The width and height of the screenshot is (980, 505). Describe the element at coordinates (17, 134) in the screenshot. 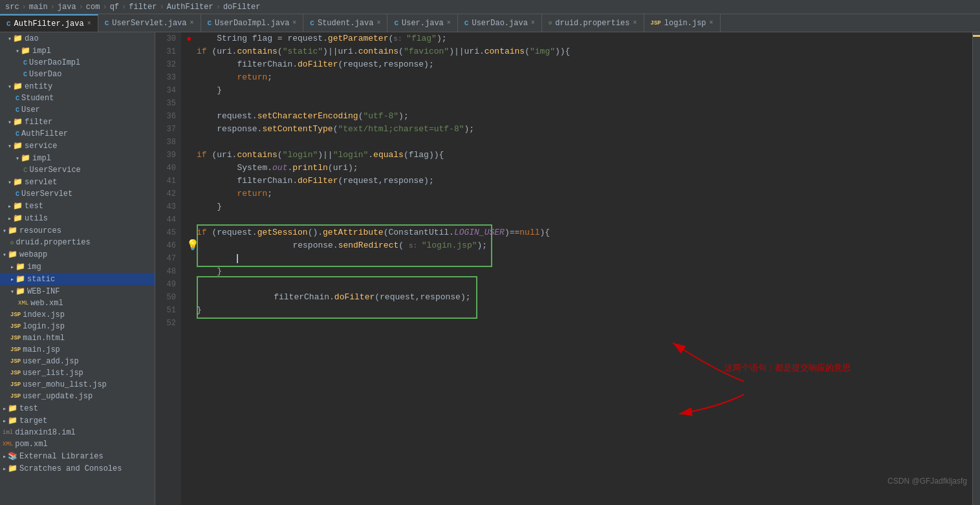

I see `c-file-icon: C` at that location.